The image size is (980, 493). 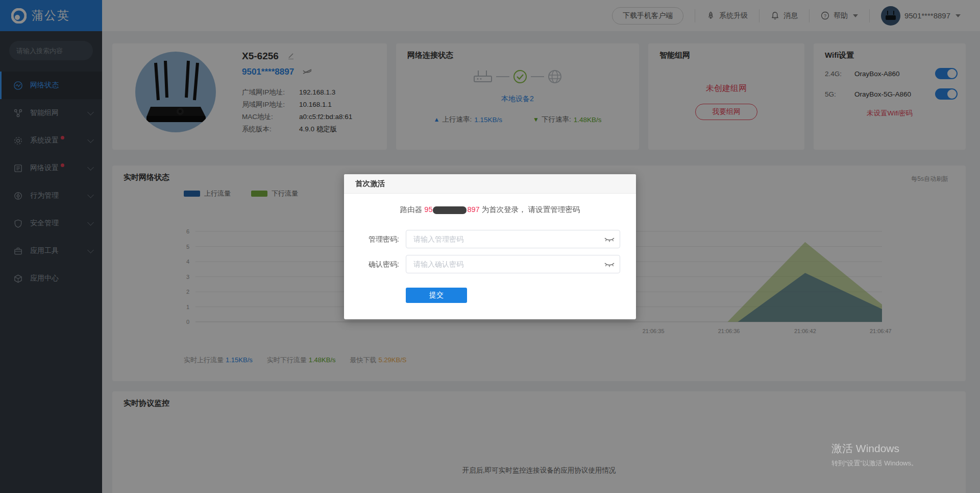 I want to click on admin-password-row: 管理密码:, so click(x=490, y=239).